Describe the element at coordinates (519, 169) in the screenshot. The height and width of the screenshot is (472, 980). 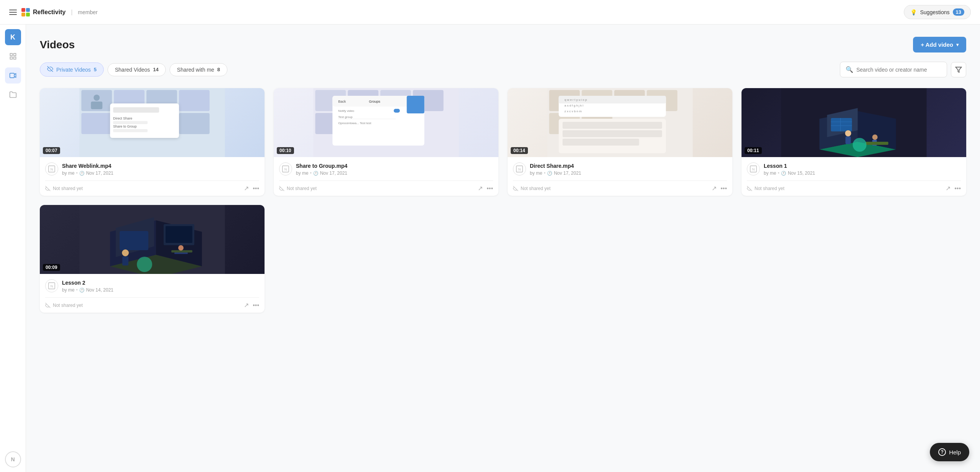
I see `video-avatar-3: N` at that location.